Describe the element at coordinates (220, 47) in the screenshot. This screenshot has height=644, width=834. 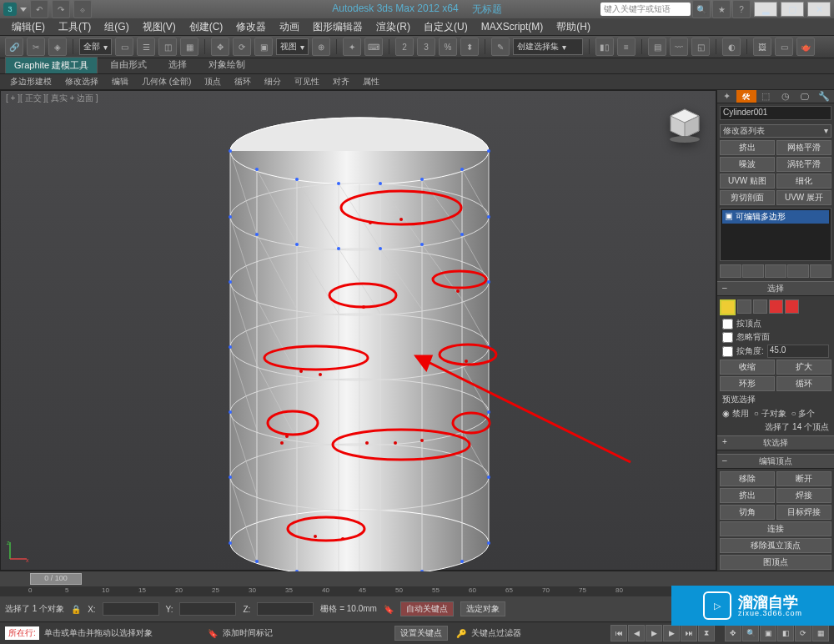
I see `move-icon: ✥` at that location.